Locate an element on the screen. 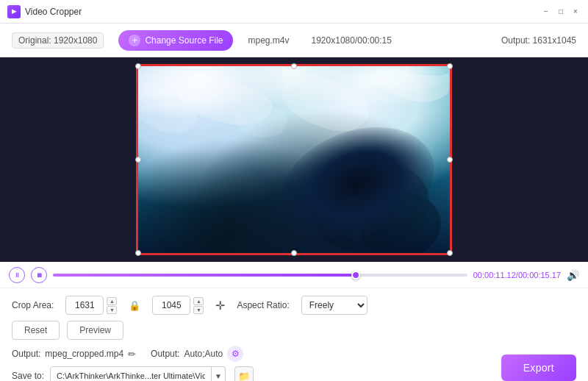 Image resolution: width=588 pixels, height=381 pixels. save-path-input is located at coordinates (131, 374).